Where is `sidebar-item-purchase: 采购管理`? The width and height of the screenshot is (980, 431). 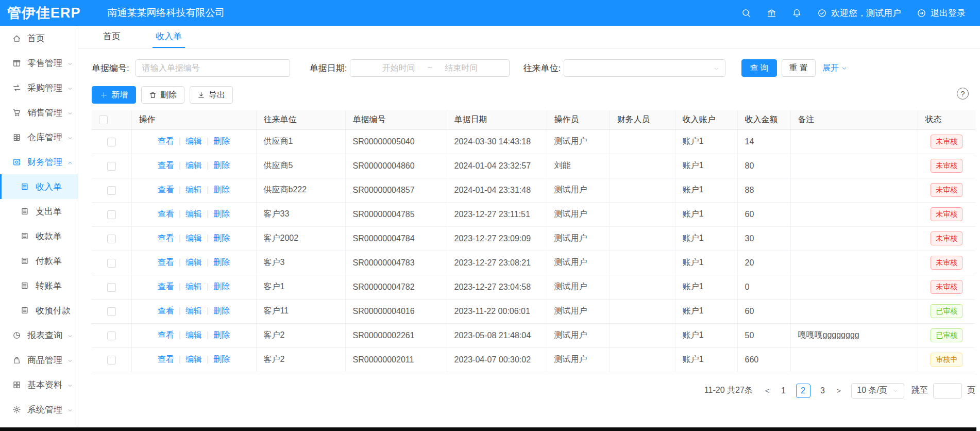 sidebar-item-purchase: 采购管理 is located at coordinates (39, 88).